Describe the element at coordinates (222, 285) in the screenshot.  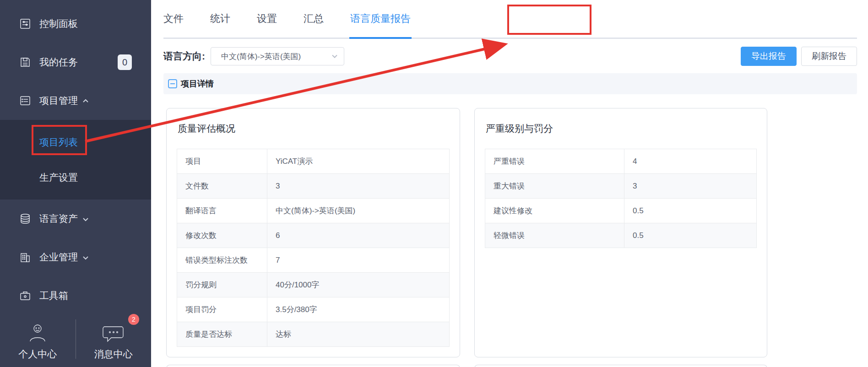
I see `row-label: 罚分规则` at that location.